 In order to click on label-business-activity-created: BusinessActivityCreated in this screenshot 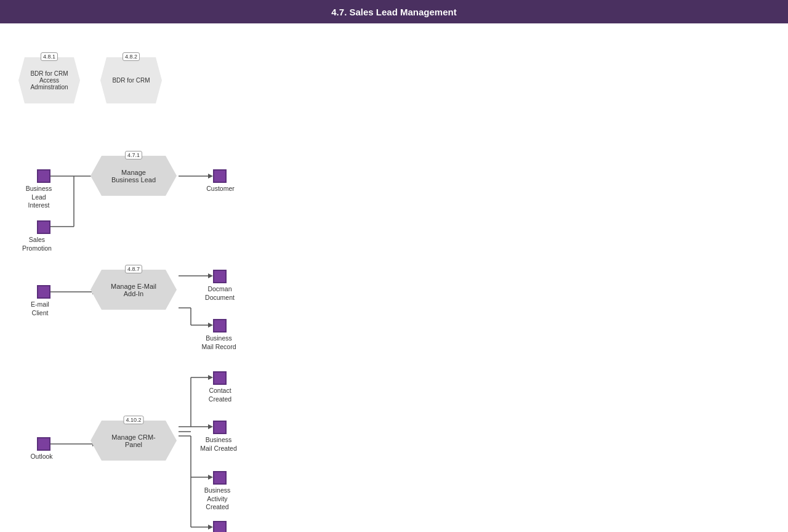, I will do `click(217, 499)`.